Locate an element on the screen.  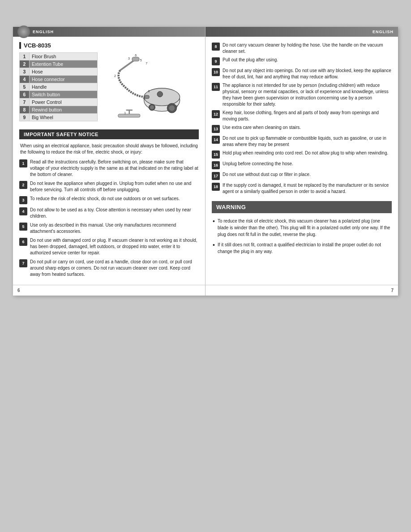
safety-text: Keep hair, loose clothing, fingers and a… is located at coordinates (307, 116).